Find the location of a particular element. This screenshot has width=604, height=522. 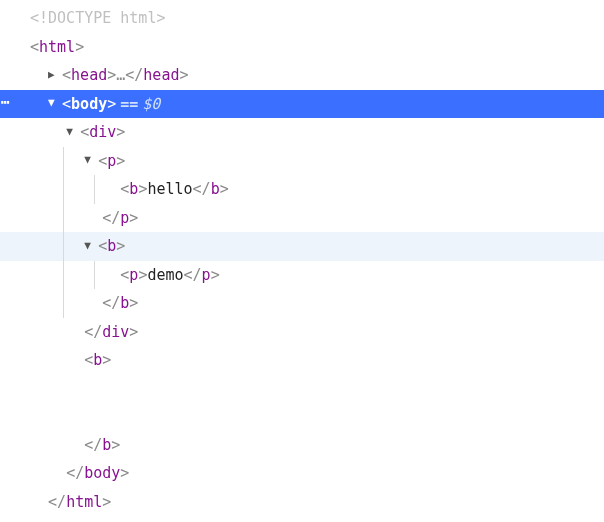

tag-html: html is located at coordinates (57, 48).